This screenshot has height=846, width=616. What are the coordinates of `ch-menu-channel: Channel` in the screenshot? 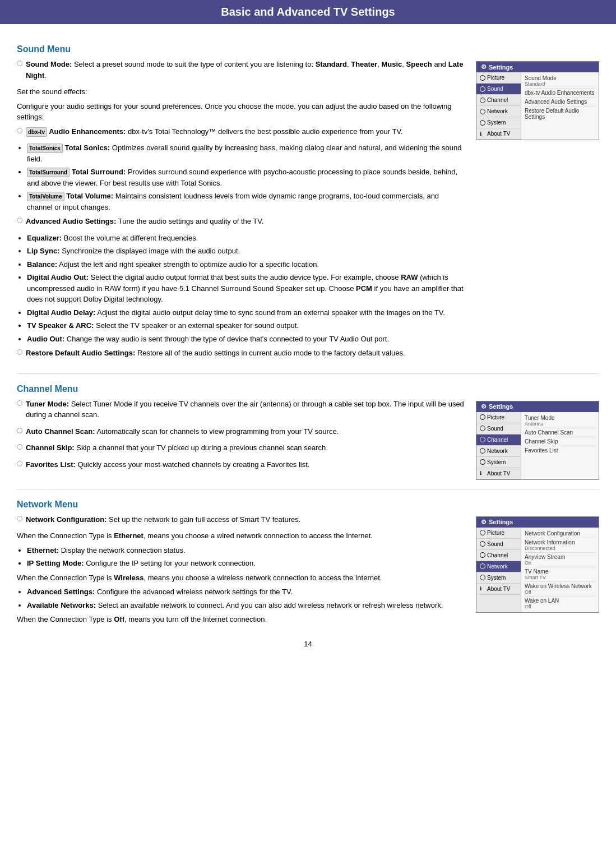 It's located at (499, 440).